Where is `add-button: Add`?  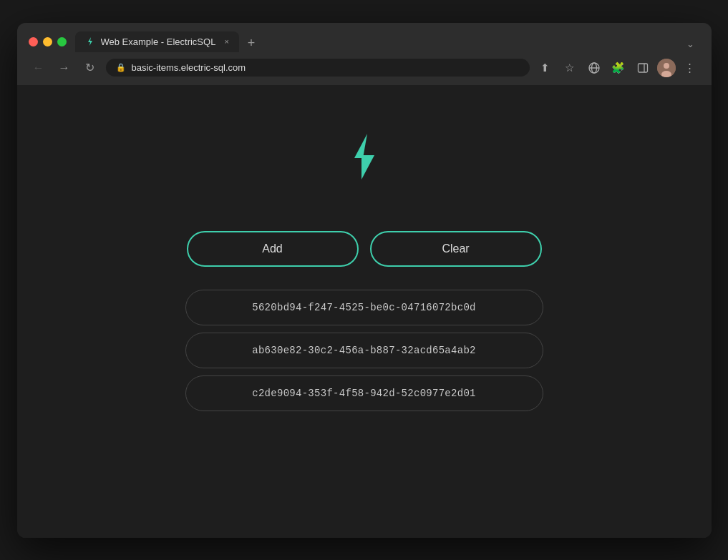 add-button: Add is located at coordinates (273, 249).